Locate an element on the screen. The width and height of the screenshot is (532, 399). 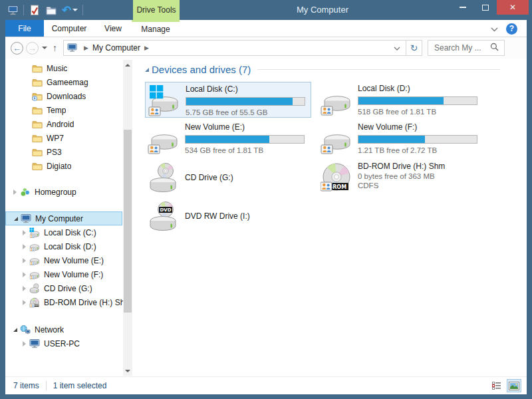
drive-tile-new-volume-e: New Volume (E:)534 GB free of 1.81 TB is located at coordinates (228, 138).